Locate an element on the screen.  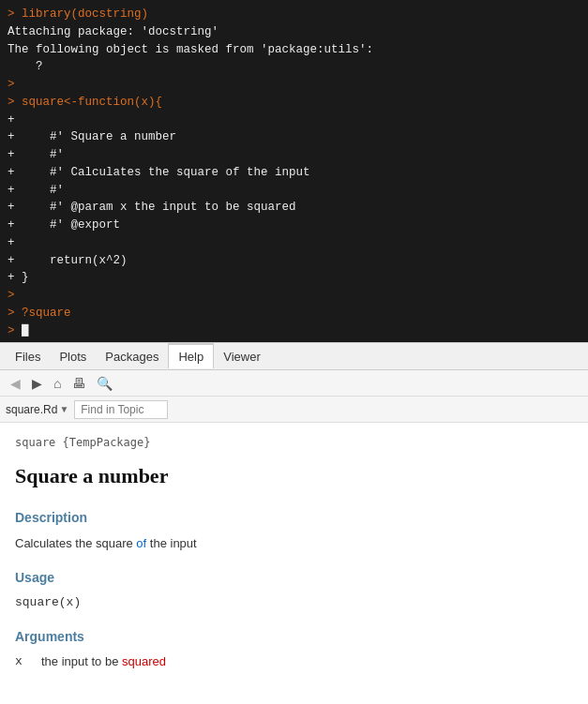
help-title: Square a number is located at coordinates (294, 476).